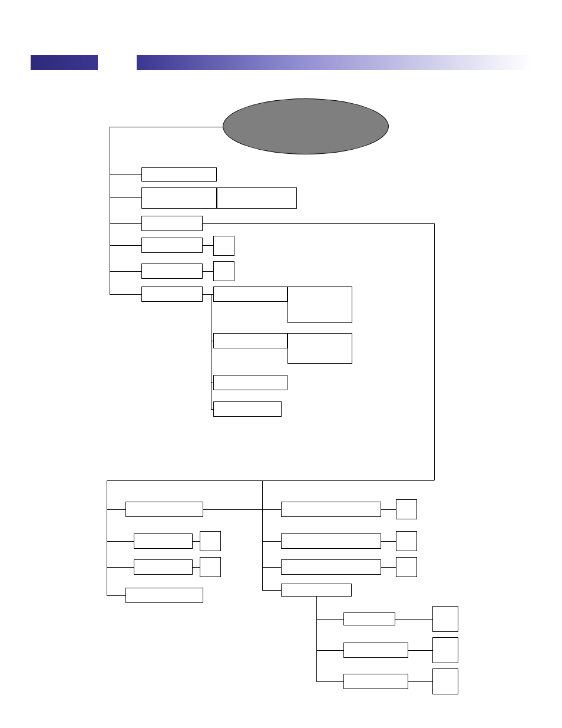 The width and height of the screenshot is (562, 728). What do you see at coordinates (331, 567) in the screenshot?
I see `node-C3` at bounding box center [331, 567].